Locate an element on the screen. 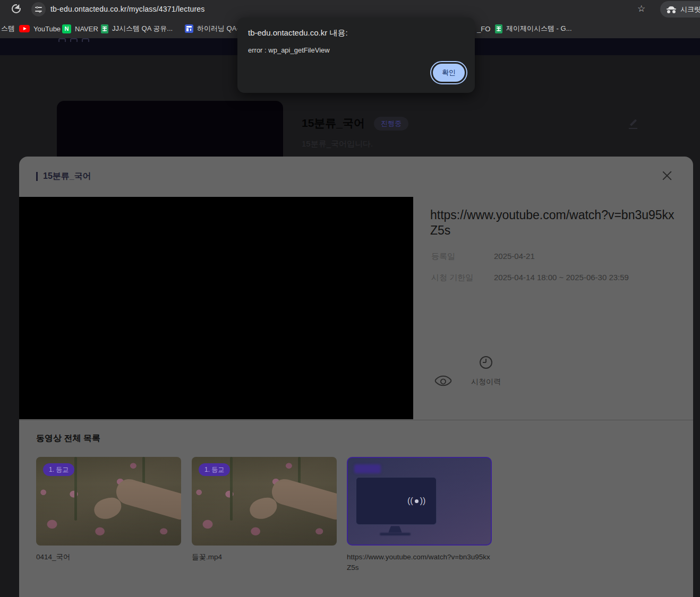 The width and height of the screenshot is (700, 597). bookmark-label: NAVER is located at coordinates (87, 29).